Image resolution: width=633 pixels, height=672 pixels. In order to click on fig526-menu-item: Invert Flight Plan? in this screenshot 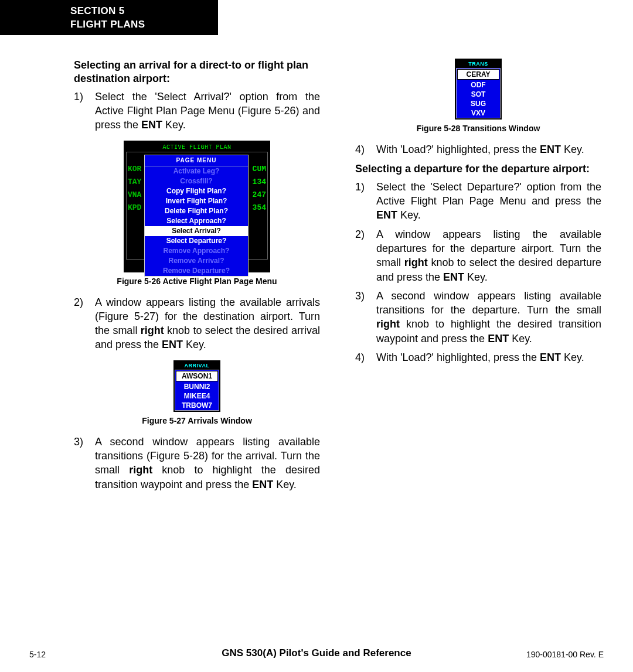, I will do `click(196, 202)`.